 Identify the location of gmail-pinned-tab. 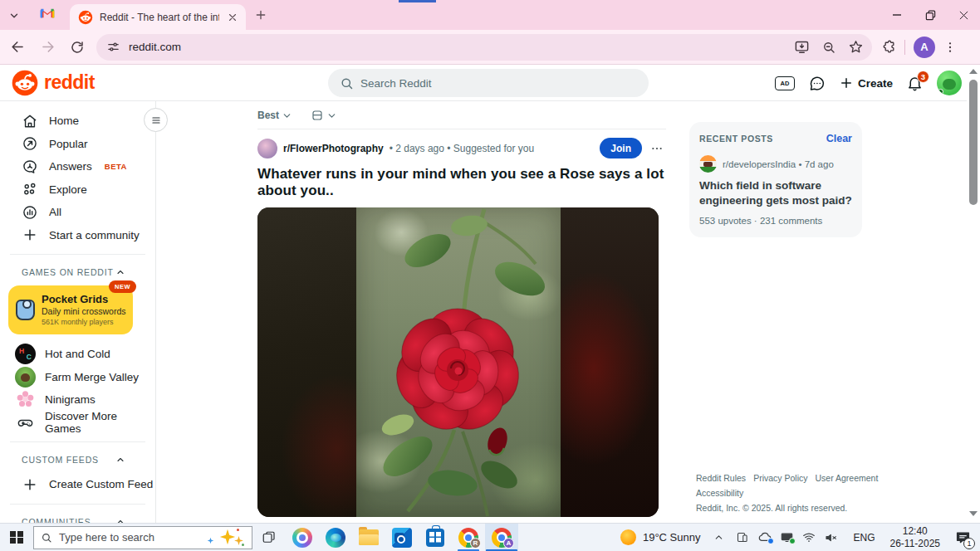
(48, 16).